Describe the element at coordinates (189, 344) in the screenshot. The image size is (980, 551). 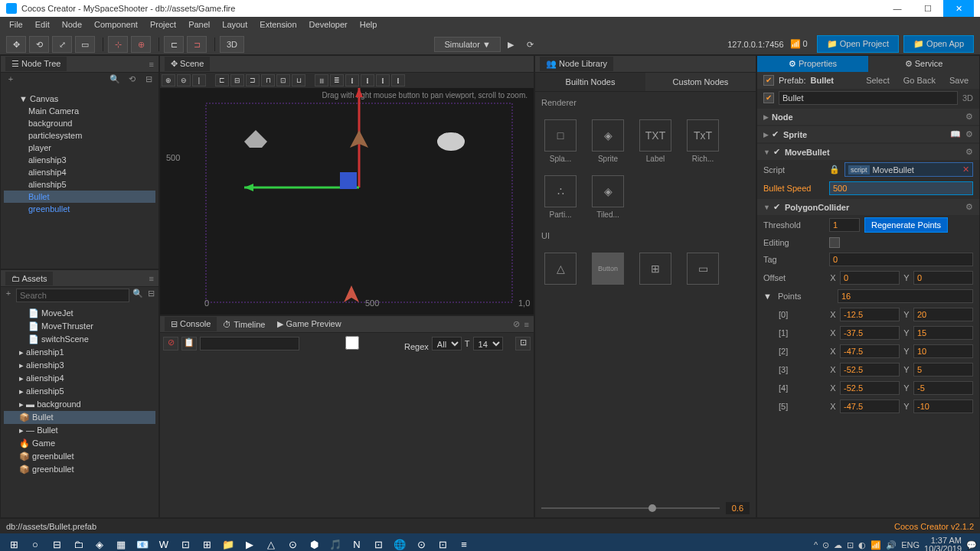
I see `copy-icon: 📋` at that location.